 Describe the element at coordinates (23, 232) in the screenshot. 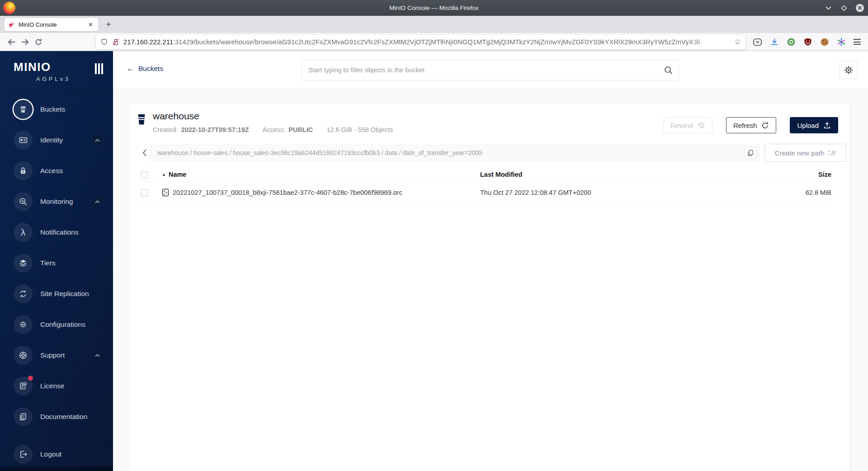

I see `lambda-icon: λ` at that location.